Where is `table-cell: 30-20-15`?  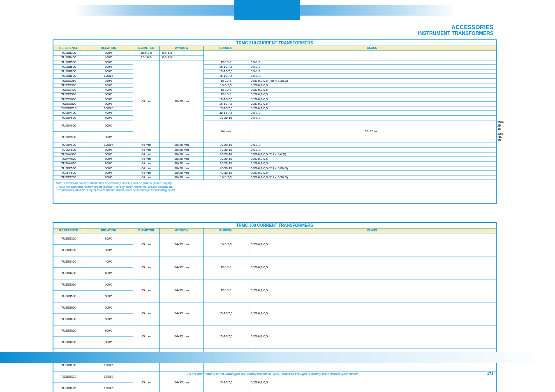 table-cell: 30-20-15 is located at coordinates (226, 159).